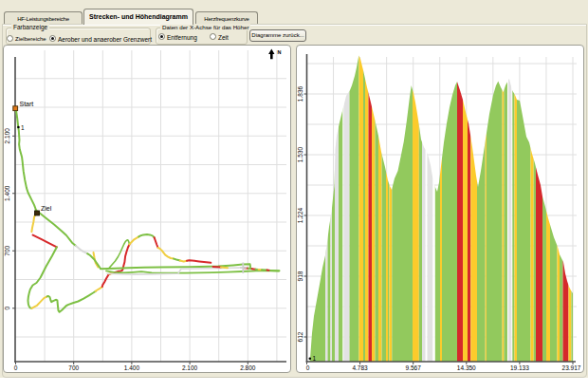  What do you see at coordinates (520, 368) in the screenshot?
I see `svg-text: 19.133` at bounding box center [520, 368].